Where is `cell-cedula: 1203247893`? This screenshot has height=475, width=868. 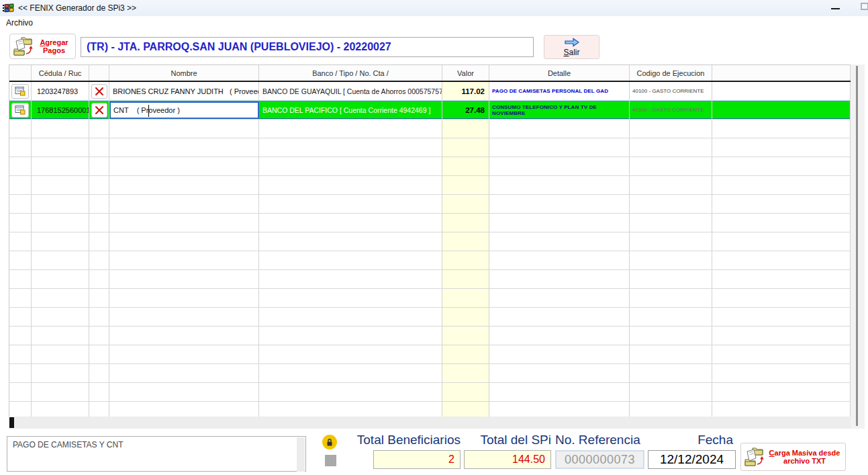
cell-cedula: 1203247893 is located at coordinates (60, 91).